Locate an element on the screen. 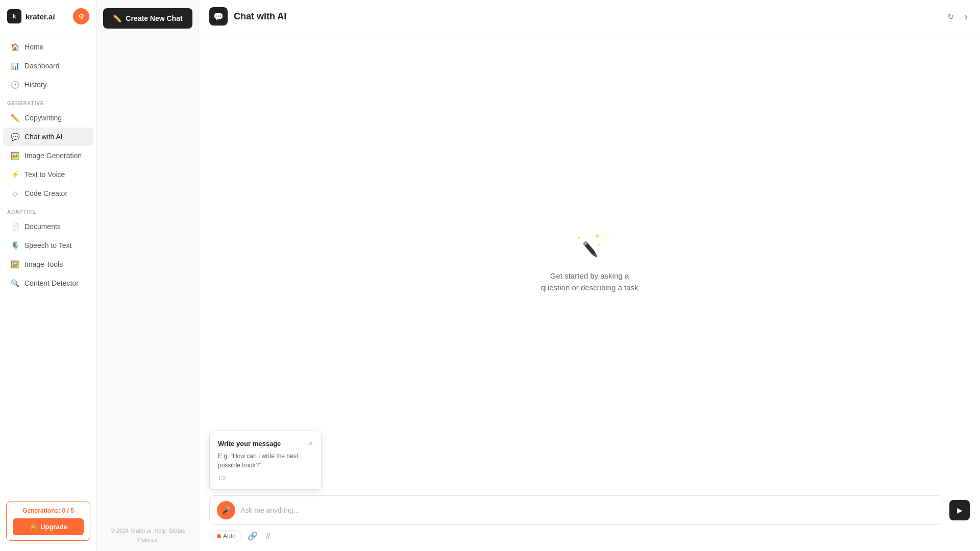  input-row: 🎤 ▶ is located at coordinates (590, 510).